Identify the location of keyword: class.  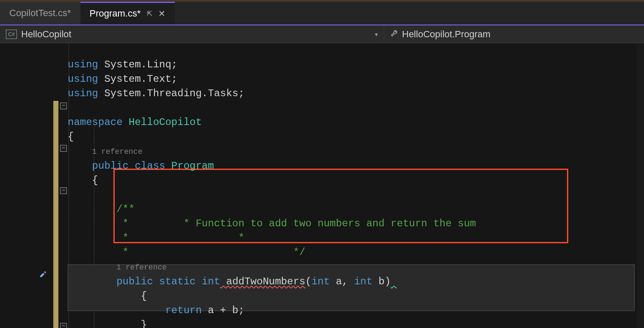
(147, 166).